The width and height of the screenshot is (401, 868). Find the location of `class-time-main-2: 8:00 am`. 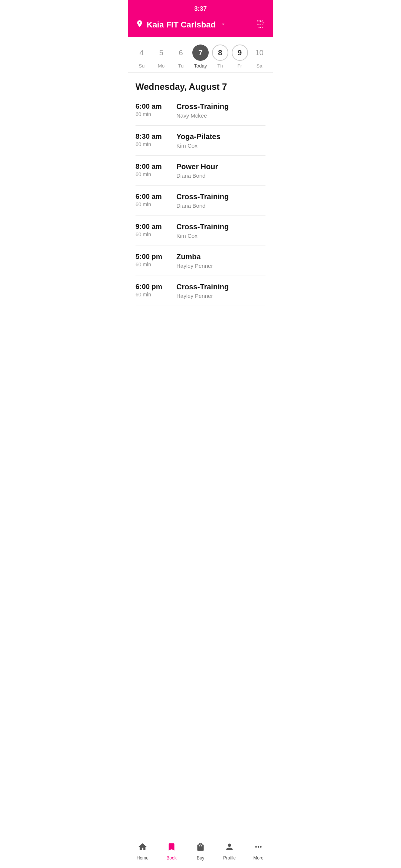

class-time-main-2: 8:00 am is located at coordinates (156, 167).